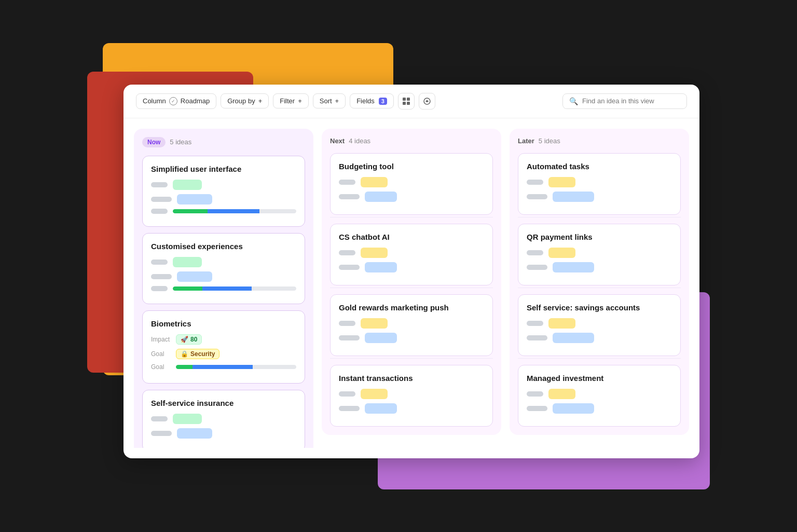 Image resolution: width=797 pixels, height=532 pixels. I want to click on group-by-button: Group by +, so click(245, 101).